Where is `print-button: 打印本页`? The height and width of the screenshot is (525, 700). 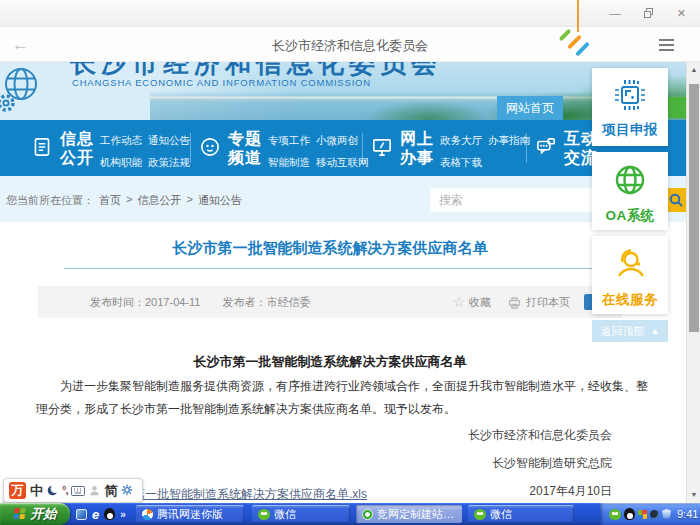
print-button: 打印本页 is located at coordinates (538, 302).